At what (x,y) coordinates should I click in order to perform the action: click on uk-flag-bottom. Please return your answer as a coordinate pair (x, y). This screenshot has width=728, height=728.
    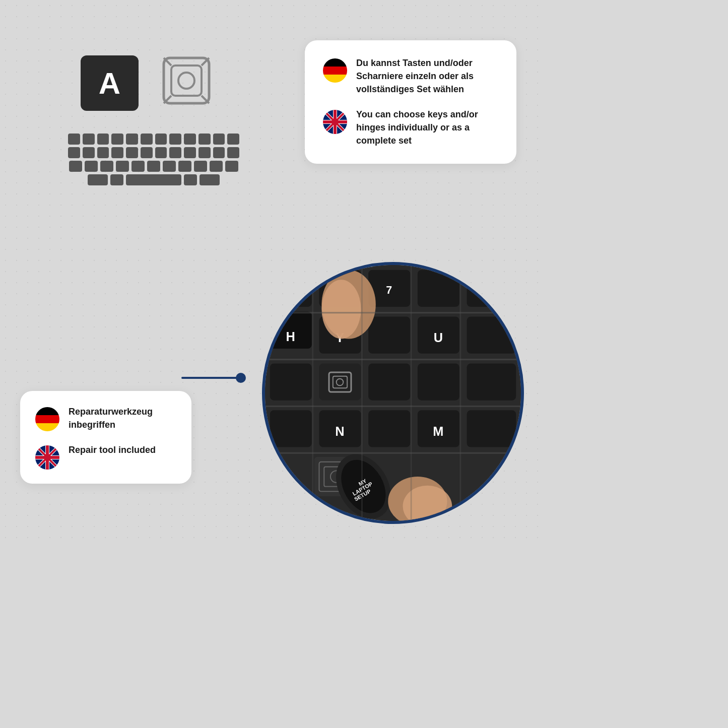
    Looking at the image, I should click on (47, 457).